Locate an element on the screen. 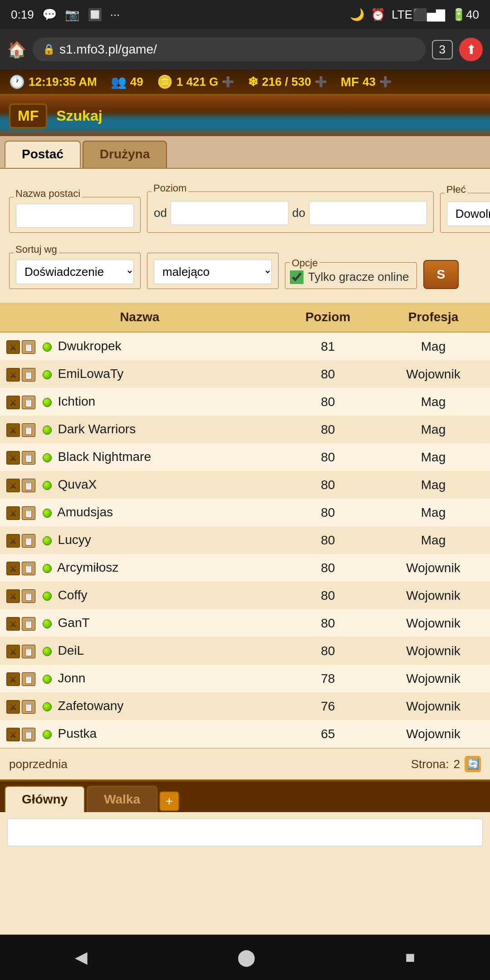 Image resolution: width=490 pixels, height=980 pixels. player-name-cell: ⚔ 📋 Lucyy is located at coordinates (140, 540).